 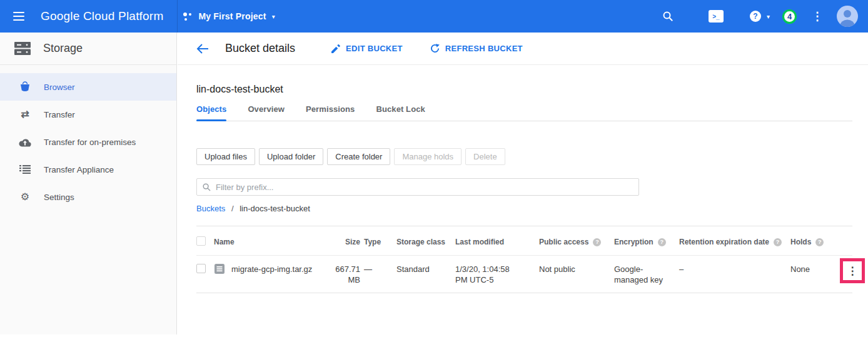 I want to click on column-header-retention: Retention expiration date?, so click(x=735, y=241).